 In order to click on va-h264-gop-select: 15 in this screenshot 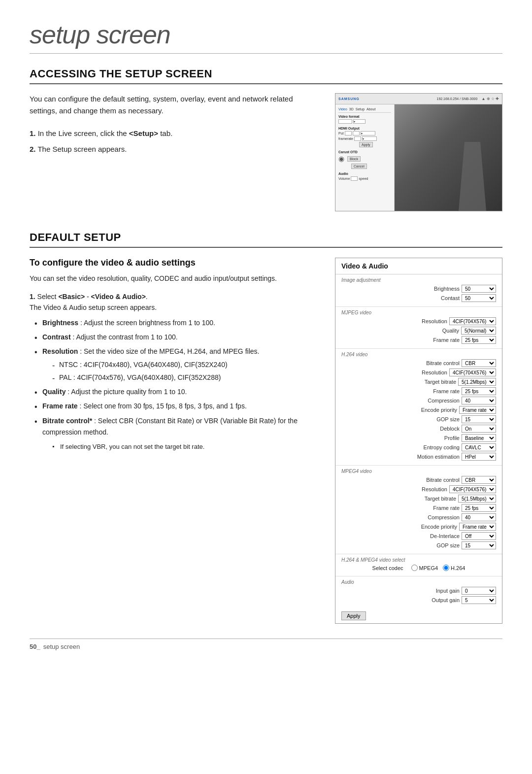, I will do `click(479, 419)`.